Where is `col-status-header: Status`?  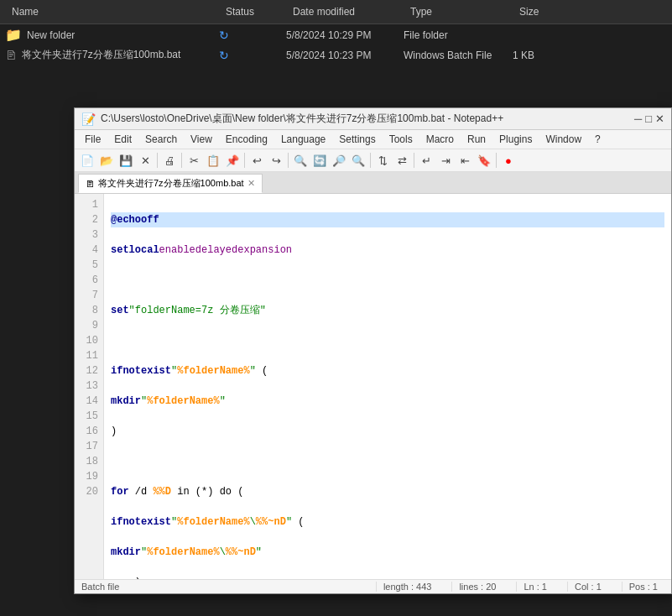
col-status-header: Status is located at coordinates (254, 12).